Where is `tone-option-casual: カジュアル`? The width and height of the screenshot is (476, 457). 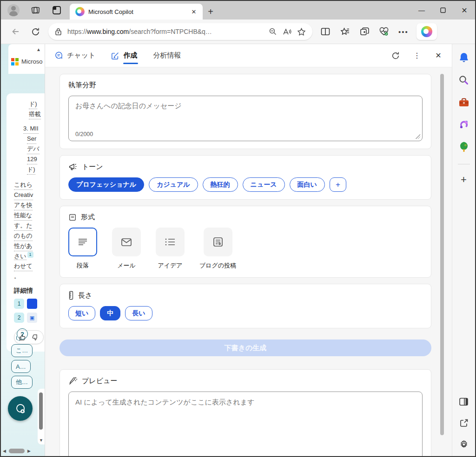 tone-option-casual: カジュアル is located at coordinates (173, 185).